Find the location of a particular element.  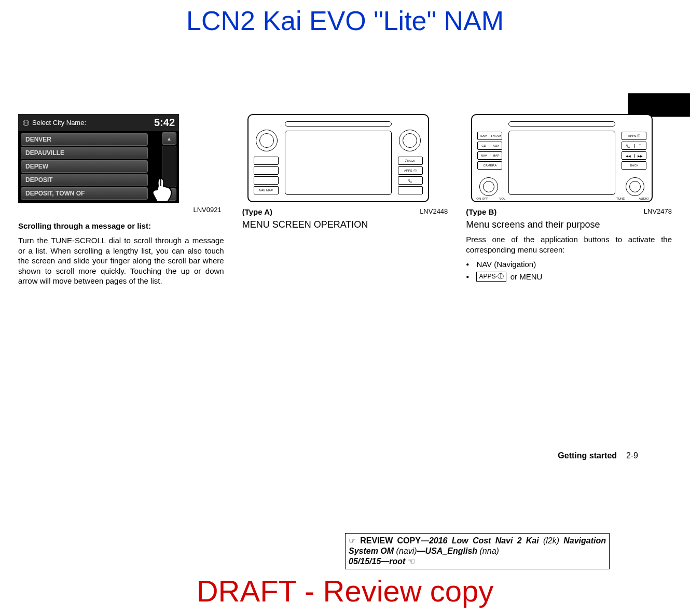

camera-button: CAMERA is located at coordinates (490, 165).